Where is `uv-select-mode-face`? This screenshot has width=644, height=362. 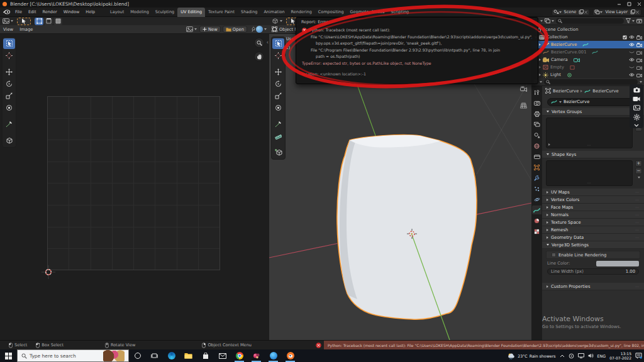
uv-select-mode-face is located at coordinates (58, 21).